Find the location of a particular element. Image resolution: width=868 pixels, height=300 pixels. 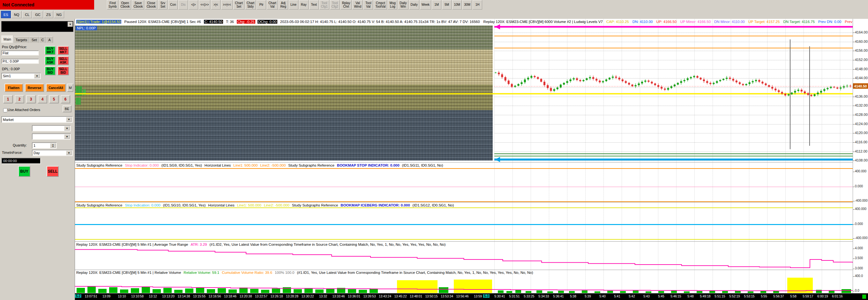

toolbar-button-10m: 10M is located at coordinates (457, 5).